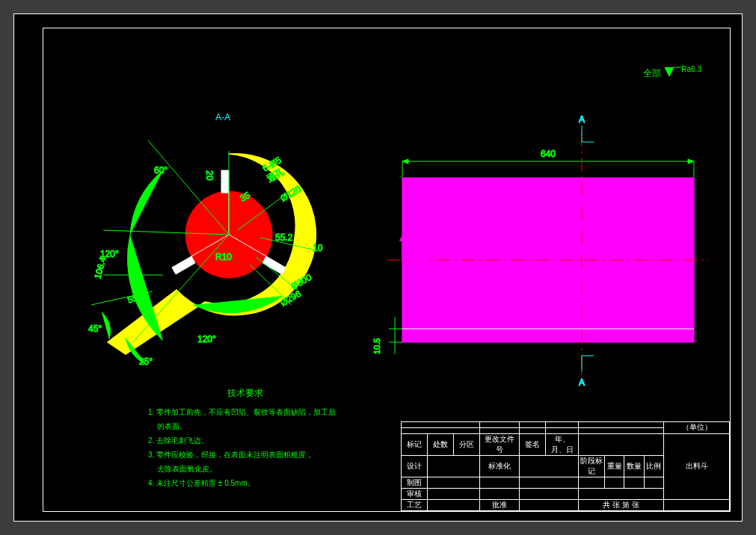 The width and height of the screenshot is (756, 535). What do you see at coordinates (562, 444) in the screenshot?
I see `tb-row-date: 年、月、日` at bounding box center [562, 444].